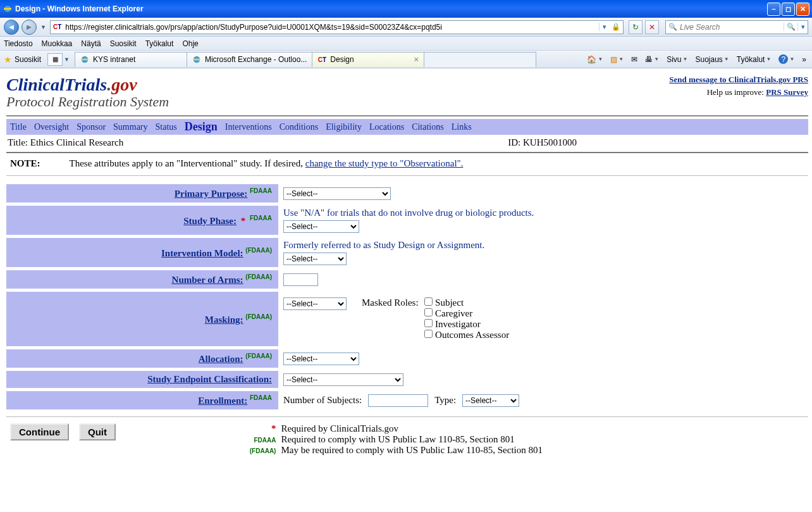 The image size is (812, 512). Describe the element at coordinates (594, 59) in the screenshot. I see `home-button: 🏠▼` at that location.